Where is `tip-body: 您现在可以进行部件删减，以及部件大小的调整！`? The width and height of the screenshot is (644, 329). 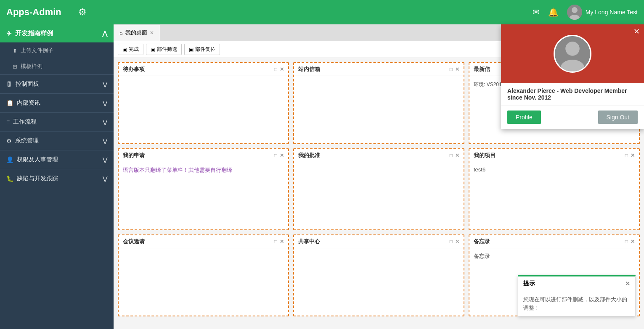 tip-body: 您现在可以进行部件删减，以及部件大小的调整！ is located at coordinates (577, 303).